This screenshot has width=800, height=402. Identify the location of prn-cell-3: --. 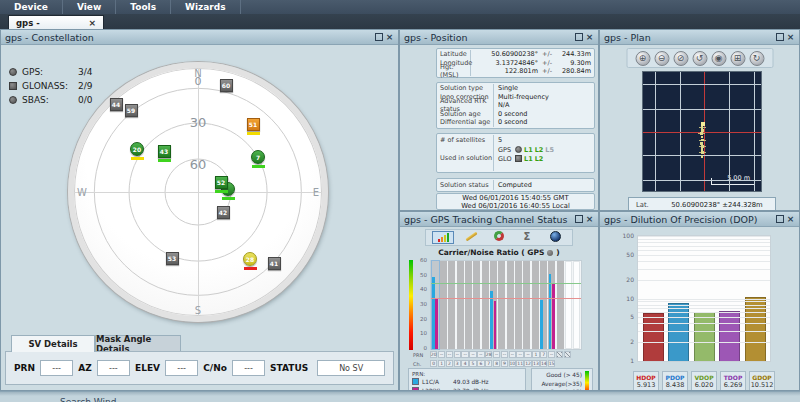
(458, 354).